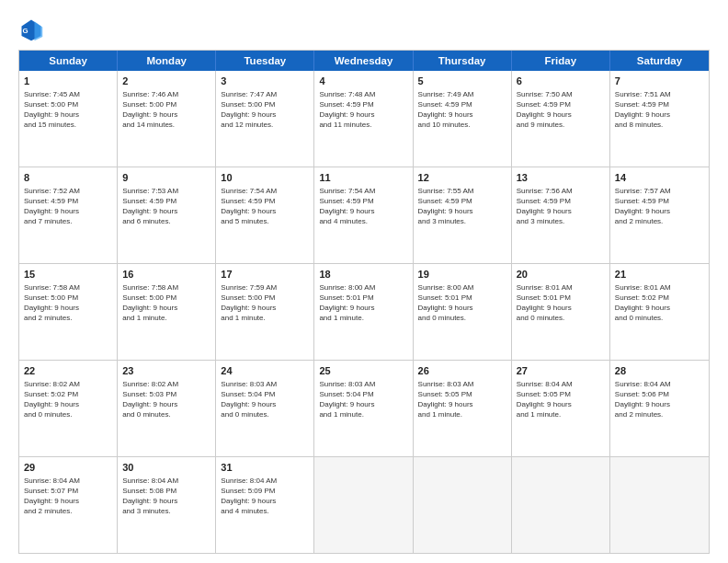 The width and height of the screenshot is (728, 563). What do you see at coordinates (265, 119) in the screenshot?
I see `calendar-cell: 3Sunrise: 7:47 AM Sunset: 5:00 PM Daylig…` at bounding box center [265, 119].